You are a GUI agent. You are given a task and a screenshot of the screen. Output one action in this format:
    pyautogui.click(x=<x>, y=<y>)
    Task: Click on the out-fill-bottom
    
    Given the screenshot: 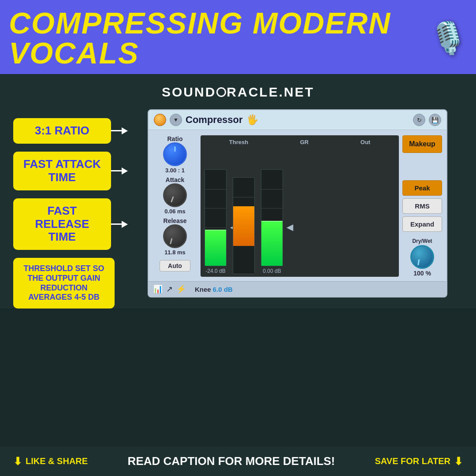 What is the action you would take?
    pyautogui.click(x=272, y=244)
    